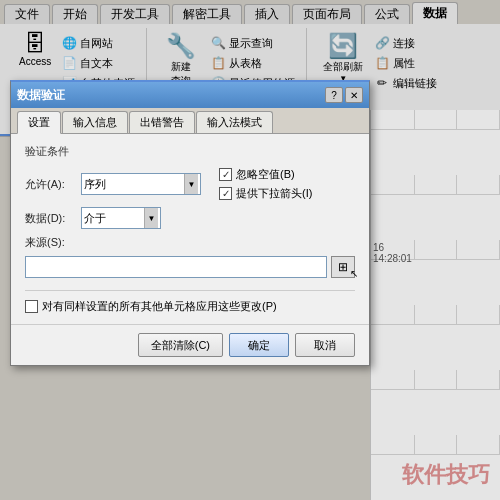 The width and height of the screenshot is (500, 500). I want to click on help-button: ?, so click(334, 95).